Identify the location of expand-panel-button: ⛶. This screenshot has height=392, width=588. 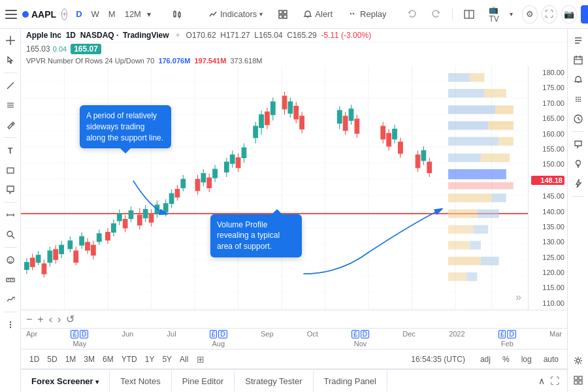
(555, 381).